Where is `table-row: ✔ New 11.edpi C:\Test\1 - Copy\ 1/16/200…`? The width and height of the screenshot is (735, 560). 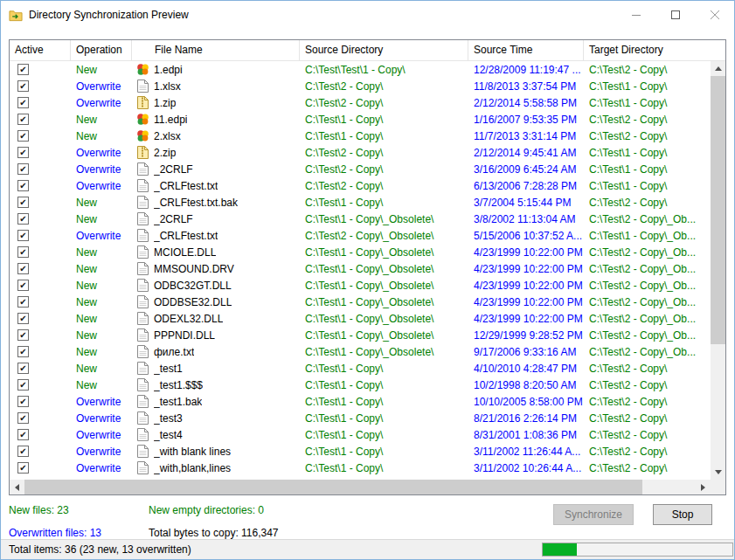
table-row: ✔ New 11.edpi C:\Test\1 - Copy\ 1/16/200… is located at coordinates (360, 119).